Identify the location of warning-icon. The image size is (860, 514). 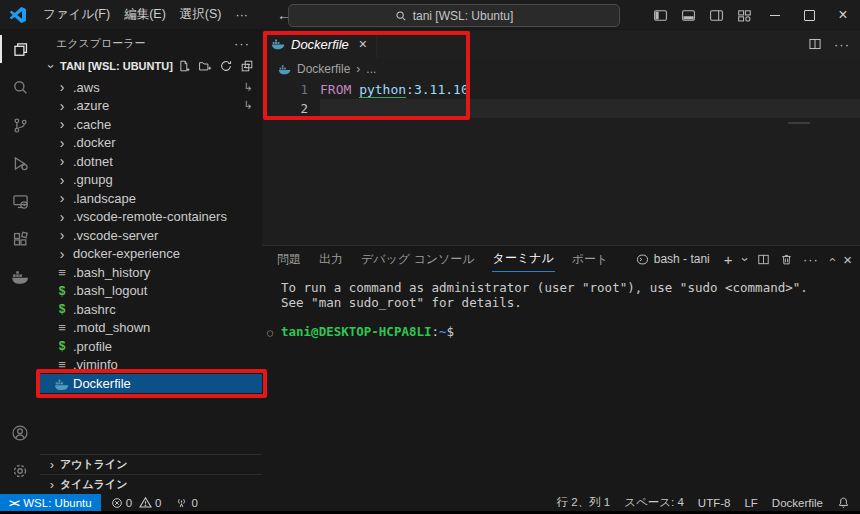
(146, 502).